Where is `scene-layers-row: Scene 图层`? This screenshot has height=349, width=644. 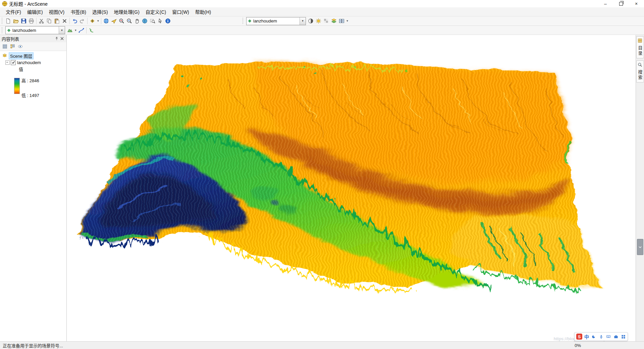
scene-layers-row: Scene 图层 is located at coordinates (34, 56).